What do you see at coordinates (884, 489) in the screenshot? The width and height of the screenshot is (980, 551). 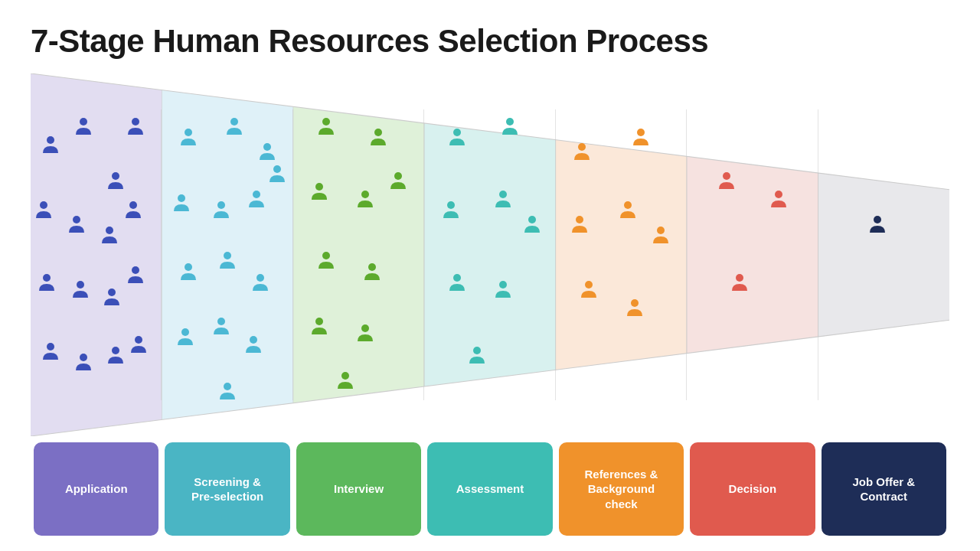 I see `stage-box-joboffer: Job Offer &Contract` at bounding box center [884, 489].